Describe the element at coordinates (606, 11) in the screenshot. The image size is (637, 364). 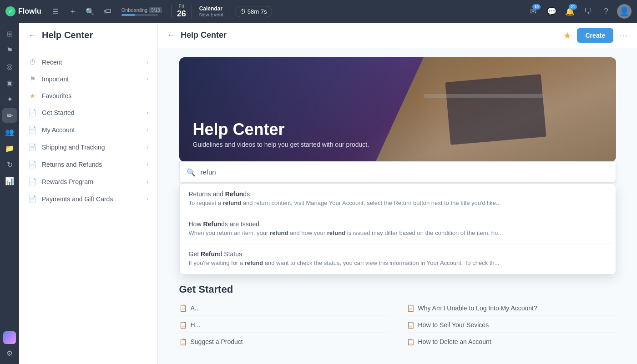
I see `help-button: ?` at that location.